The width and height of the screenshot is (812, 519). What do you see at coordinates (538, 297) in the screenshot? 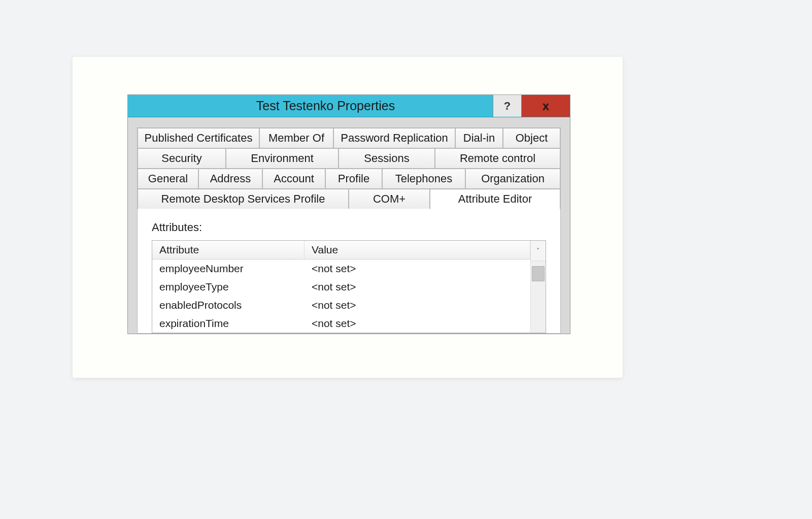
I see `scroll-track` at bounding box center [538, 297].